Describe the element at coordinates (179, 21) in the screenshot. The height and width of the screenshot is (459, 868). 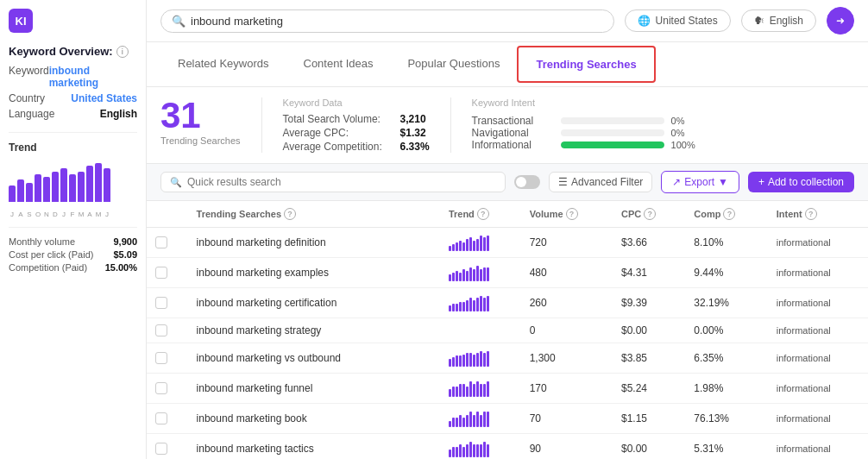
I see `search-icon: 🔍` at that location.